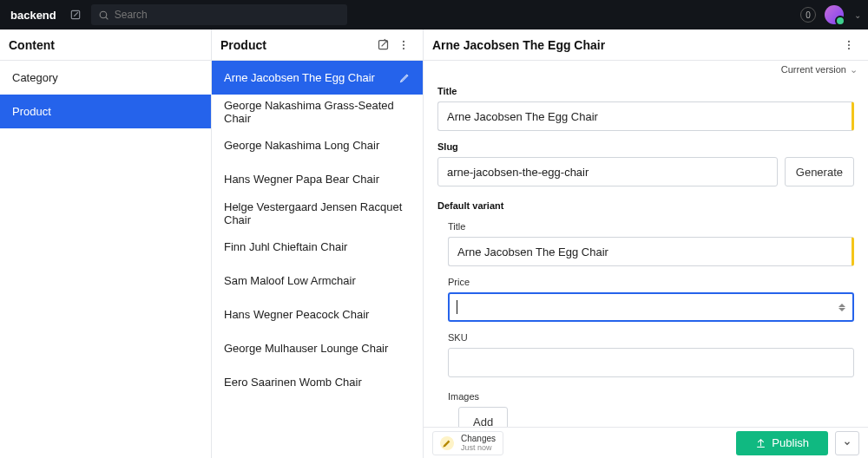  What do you see at coordinates (646, 68) in the screenshot?
I see `version-select: Current version ⌄` at bounding box center [646, 68].